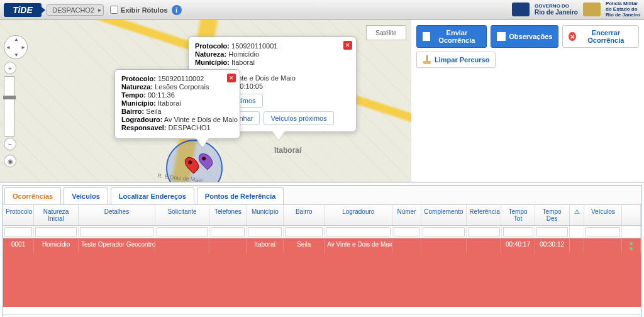 This screenshot has height=317, width=644. Describe the element at coordinates (228, 231) in the screenshot. I see `filter-telefones` at that location.